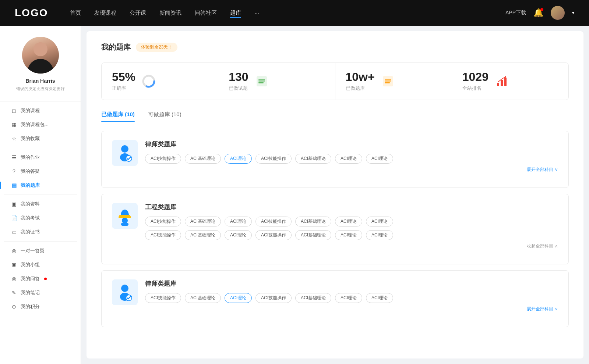  What do you see at coordinates (573, 13) in the screenshot?
I see `user-chevron: ▾` at bounding box center [573, 13].